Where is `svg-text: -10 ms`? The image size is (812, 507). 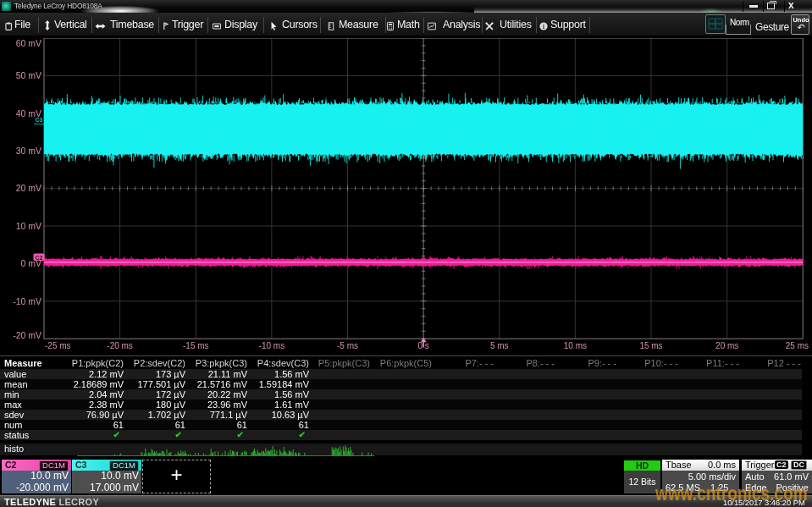
svg-text: -10 ms is located at coordinates (273, 345).